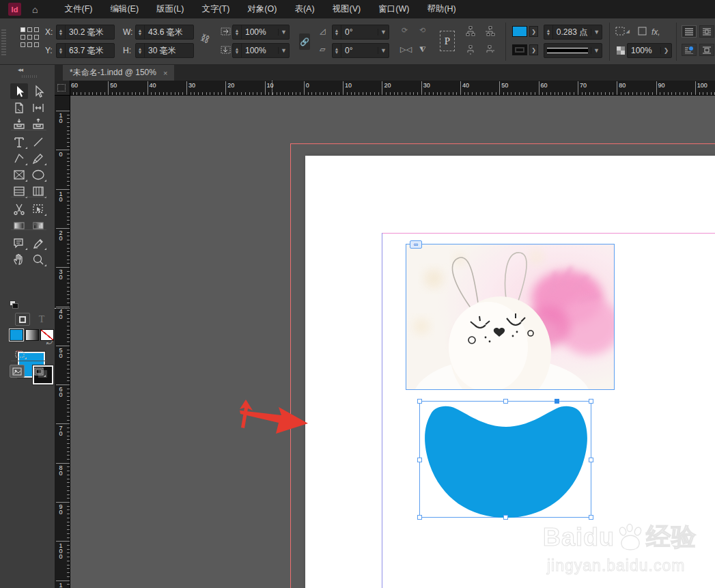  What do you see at coordinates (19, 260) in the screenshot?
I see `hand-tool` at bounding box center [19, 260].